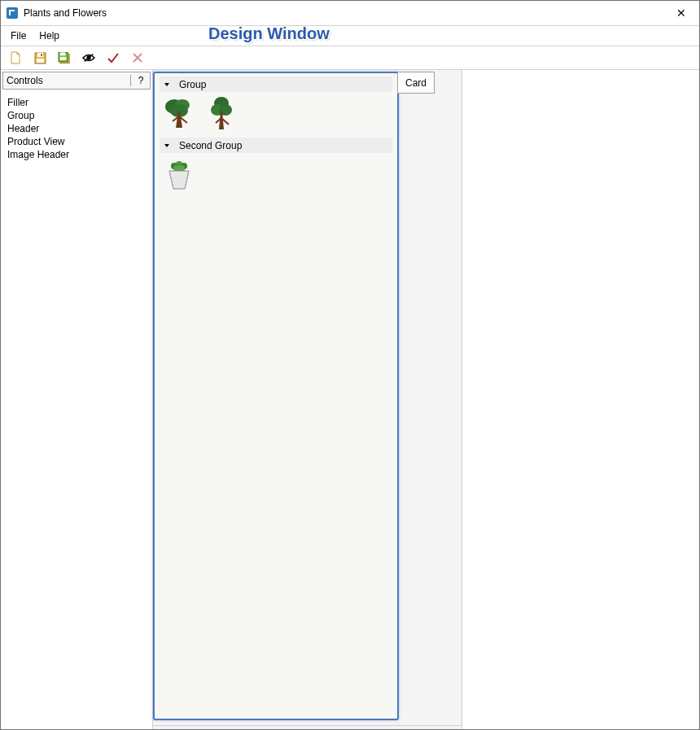 The height and width of the screenshot is (730, 700). I want to click on product-thumb-planter, so click(179, 174).